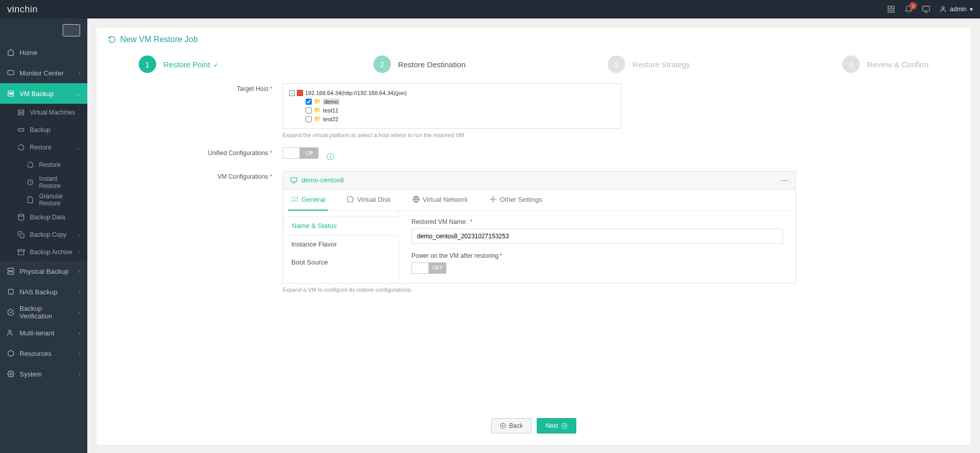 The height and width of the screenshot is (453, 980). I want to click on sidebar-item-system: System ‹, so click(44, 374).